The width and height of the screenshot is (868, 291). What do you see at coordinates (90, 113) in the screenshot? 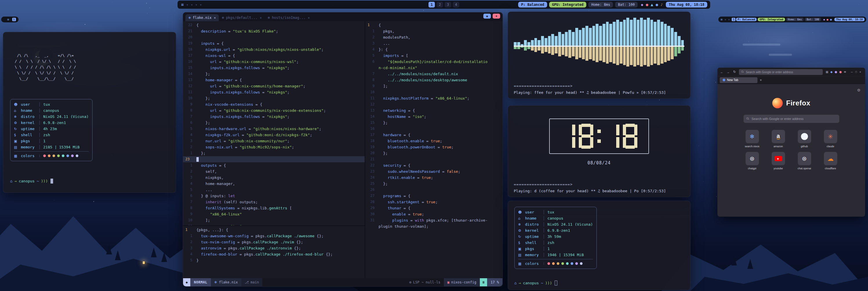
I see `terminal-window: /\ /\ ,_ _, =/\ /\= / / \ \ / \/ \ / / \…` at bounding box center [90, 113].